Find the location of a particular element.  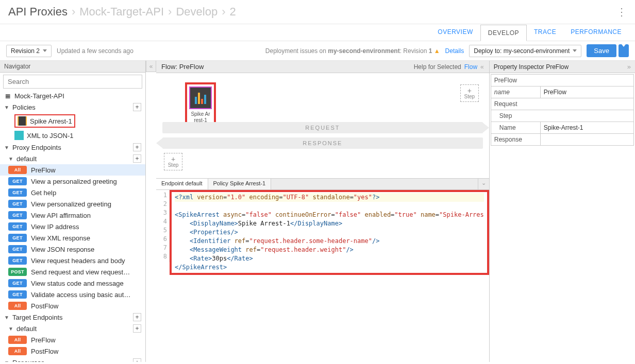

tree-proxy-endpoints: ▼Proxy Endpoints + is located at coordinates (73, 147).